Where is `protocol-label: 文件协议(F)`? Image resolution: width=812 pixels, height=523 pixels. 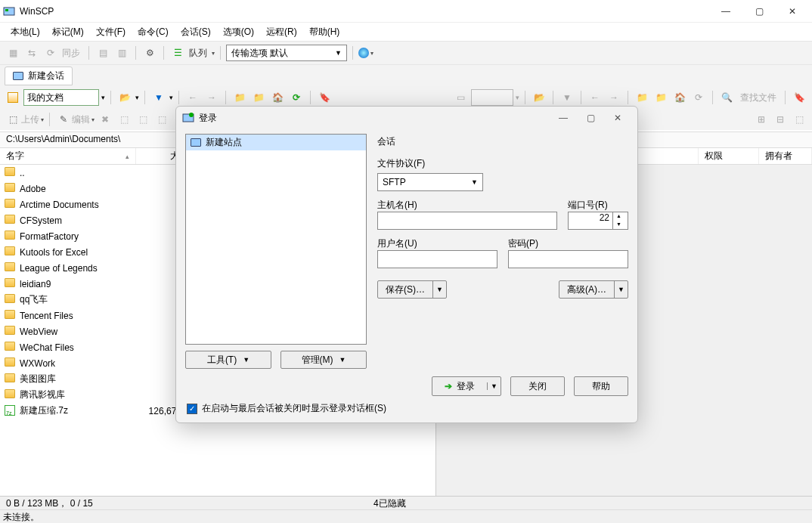 protocol-label: 文件协议(F) is located at coordinates (503, 163).